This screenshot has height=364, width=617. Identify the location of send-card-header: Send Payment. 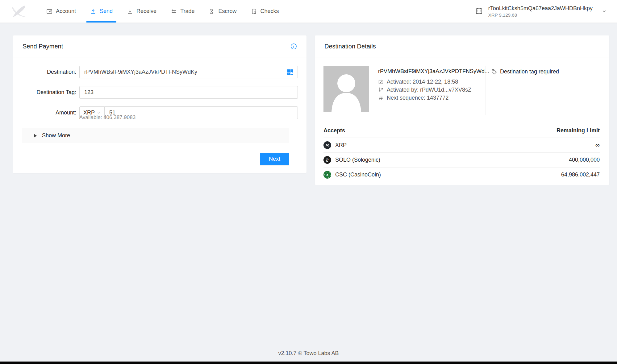
(160, 46).